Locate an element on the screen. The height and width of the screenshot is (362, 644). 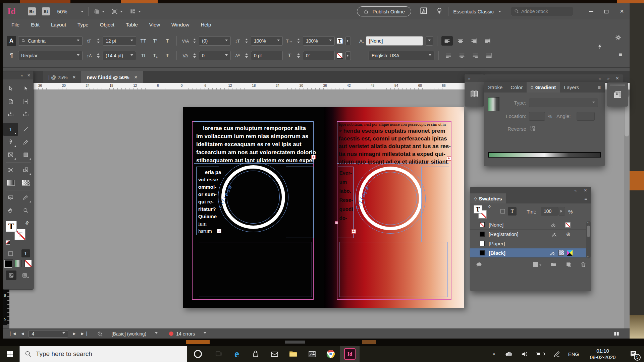
bridge-button: Br is located at coordinates (32, 11).